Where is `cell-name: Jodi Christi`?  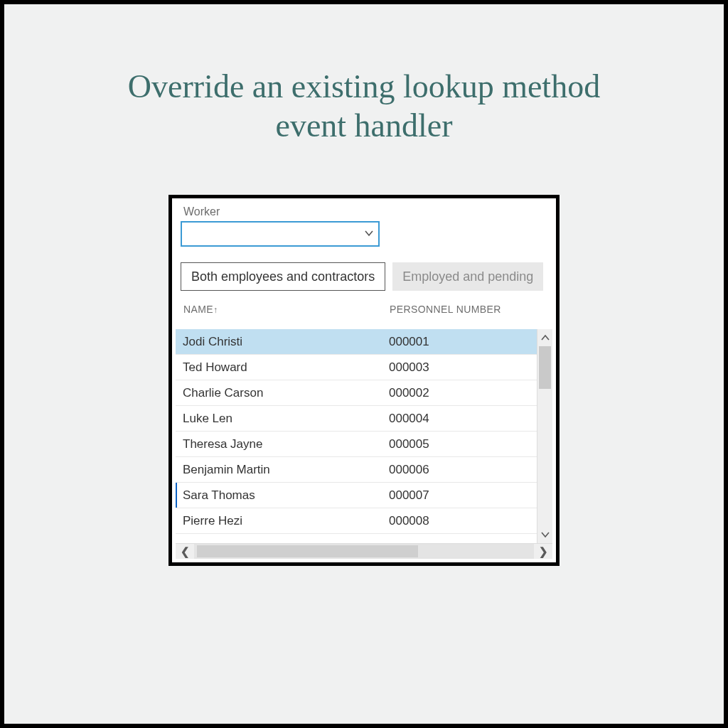 cell-name: Jodi Christi is located at coordinates (286, 342).